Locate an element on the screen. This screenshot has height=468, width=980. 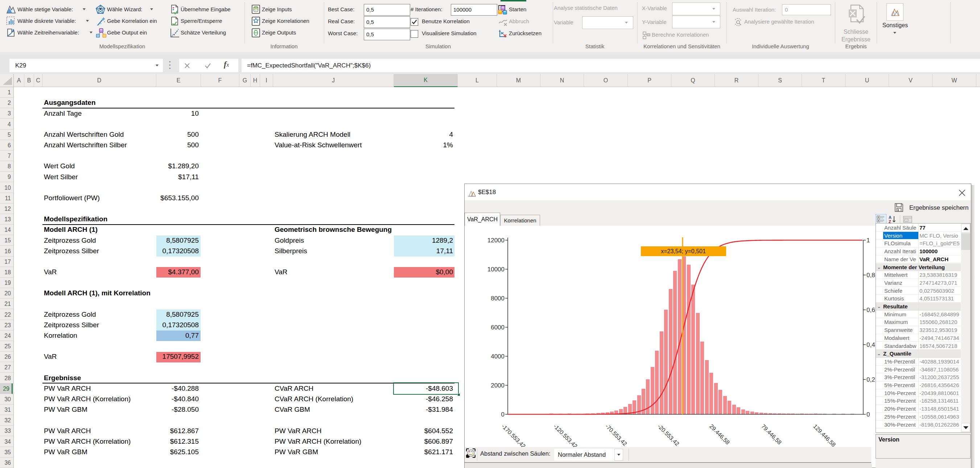
svg-text: -20.553,42 is located at coordinates (669, 435).